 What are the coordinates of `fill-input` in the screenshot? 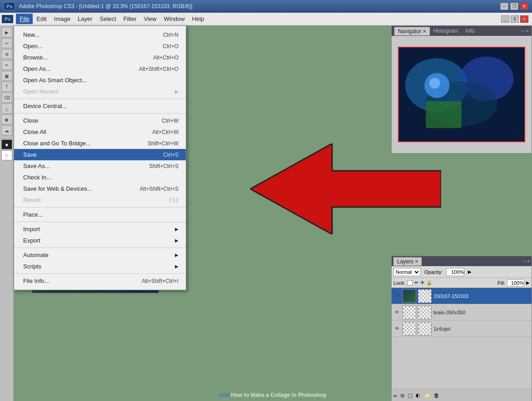 It's located at (516, 283).